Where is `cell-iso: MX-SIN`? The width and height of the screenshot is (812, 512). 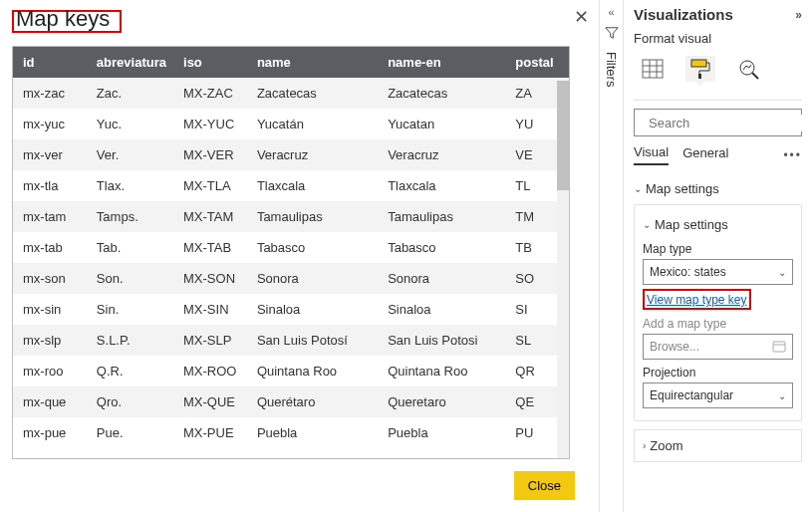
cell-iso: MX-SIN is located at coordinates (210, 309).